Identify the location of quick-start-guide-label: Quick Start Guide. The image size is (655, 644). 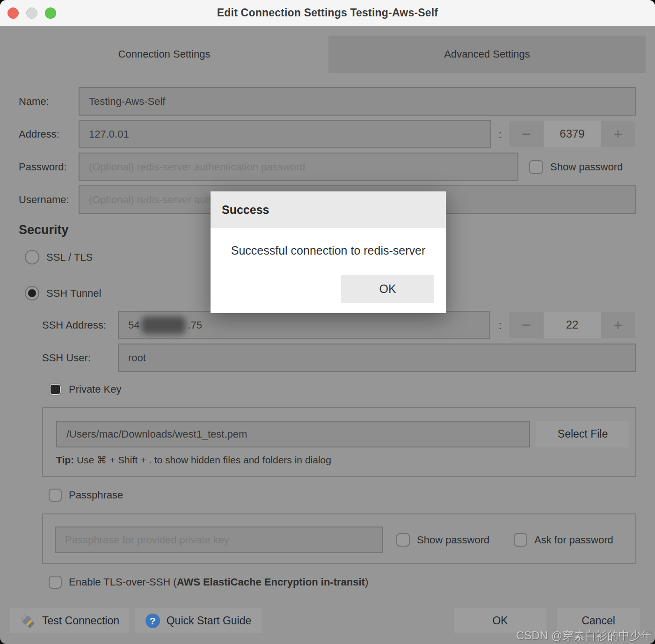
(209, 621).